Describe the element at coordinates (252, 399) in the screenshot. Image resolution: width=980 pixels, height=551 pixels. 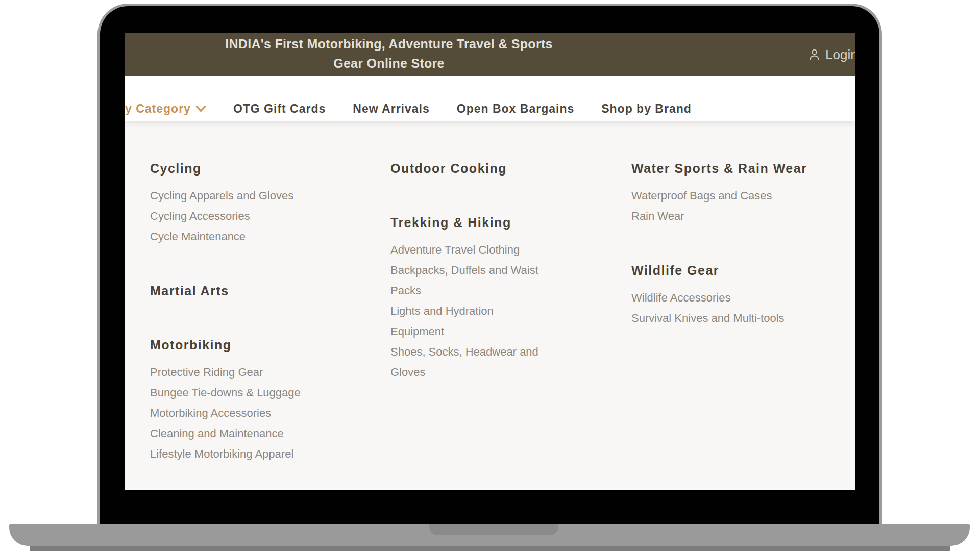
I see `menu-group-motorbiking: MotorbikingProtective Riding GearBungee …` at that location.